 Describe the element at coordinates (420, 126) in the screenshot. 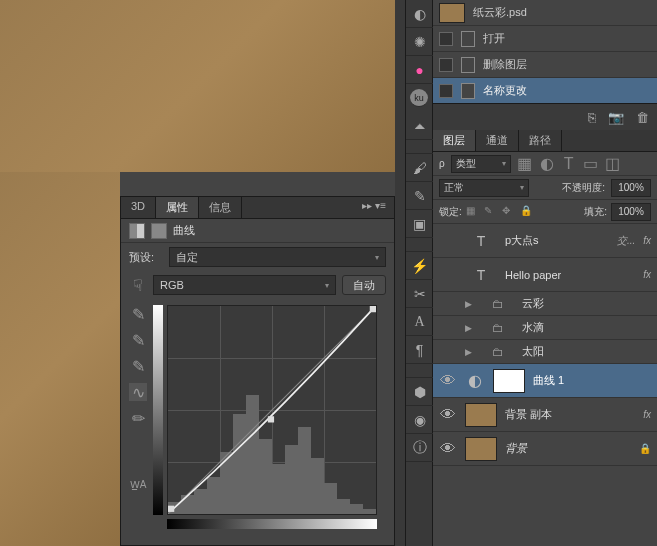

I see `tool-item: ⏶` at that location.